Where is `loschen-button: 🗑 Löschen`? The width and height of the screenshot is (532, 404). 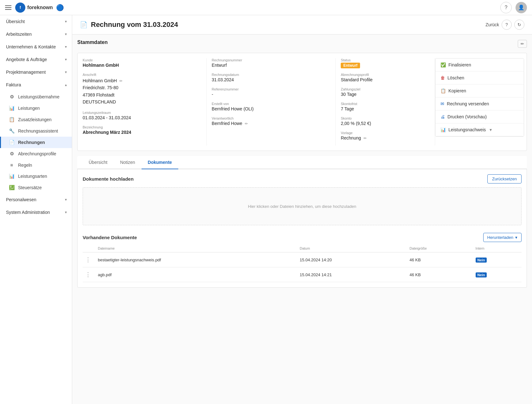 loschen-button: 🗑 Löschen is located at coordinates (479, 78).